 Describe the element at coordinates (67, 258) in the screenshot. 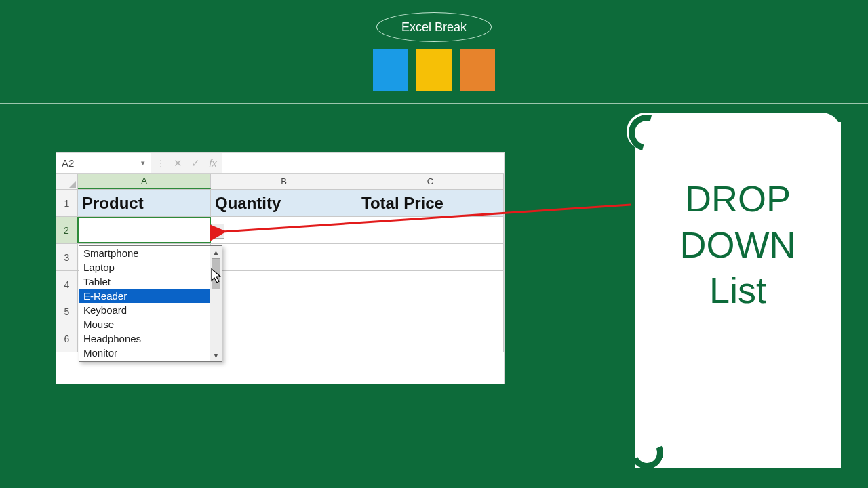

I see `row-header-3: 3` at that location.